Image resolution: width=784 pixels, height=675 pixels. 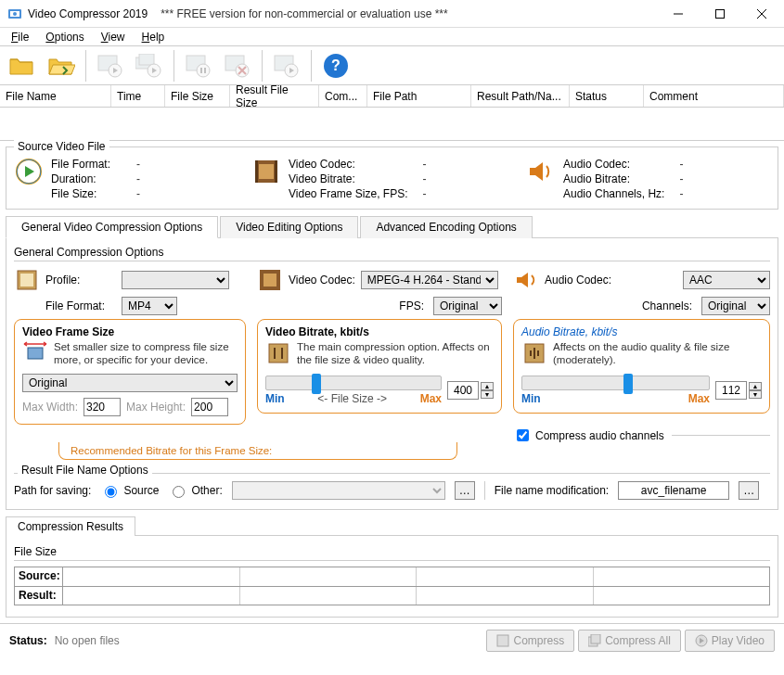 I want to click on col-resultsize: Result File Size, so click(x=275, y=96).